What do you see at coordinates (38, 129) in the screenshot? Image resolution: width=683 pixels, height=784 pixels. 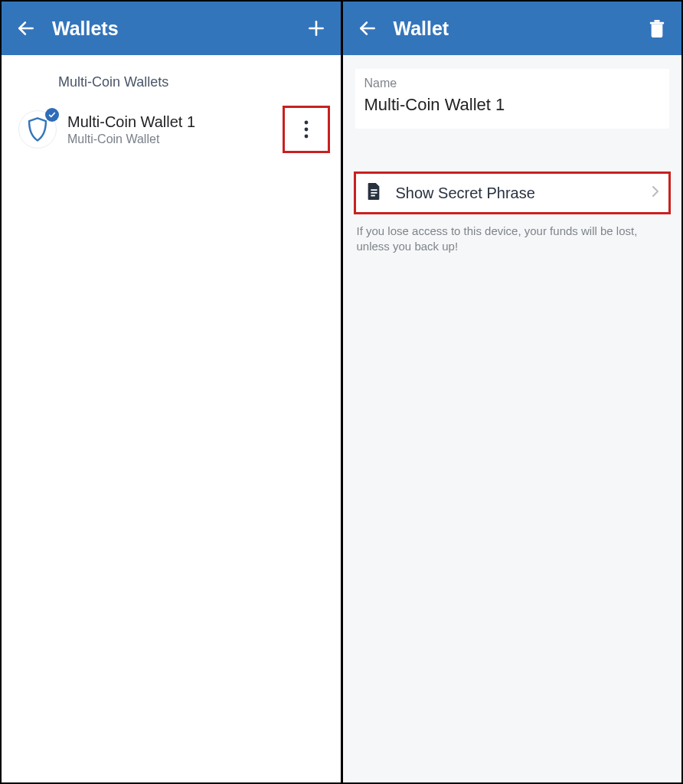 I see `wallet-shield-icon` at bounding box center [38, 129].